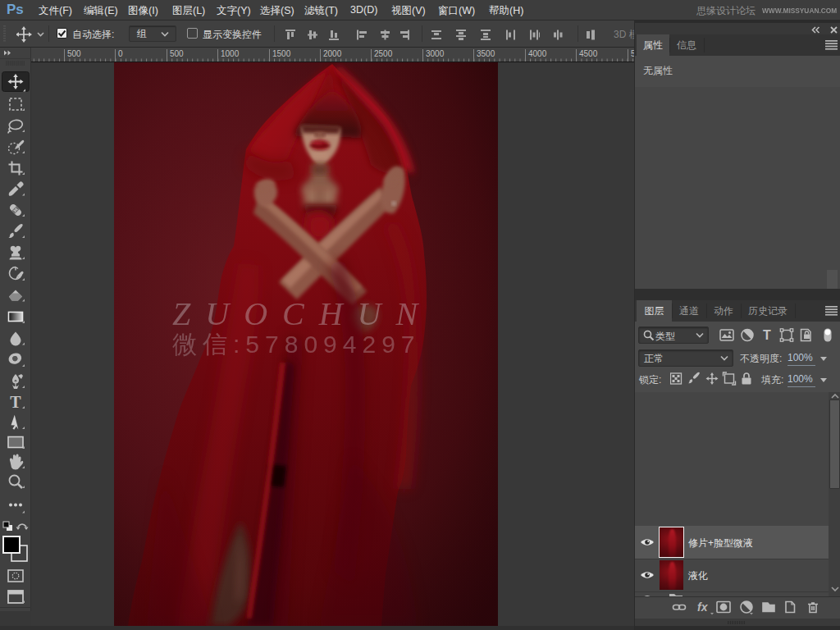 The image size is (840, 630). Describe the element at coordinates (384, 54) in the screenshot. I see `svg-text: 2500` at that location.